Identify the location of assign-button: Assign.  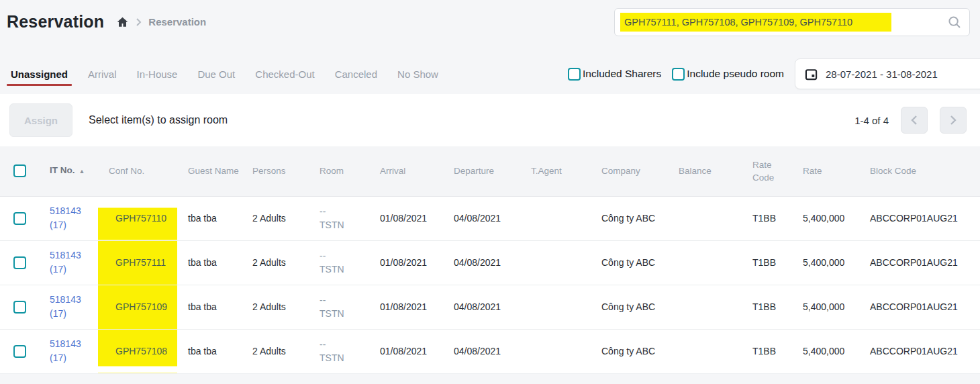
(41, 120).